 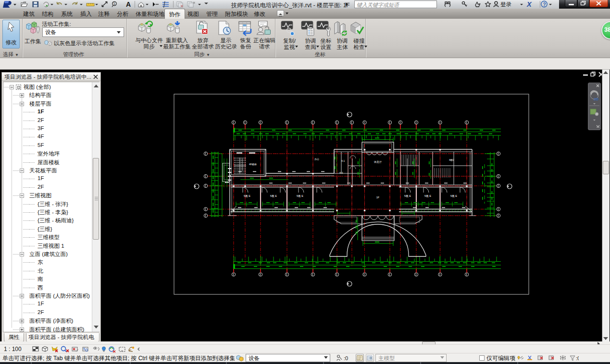 I want to click on svg-text: 2D, so click(x=596, y=99).